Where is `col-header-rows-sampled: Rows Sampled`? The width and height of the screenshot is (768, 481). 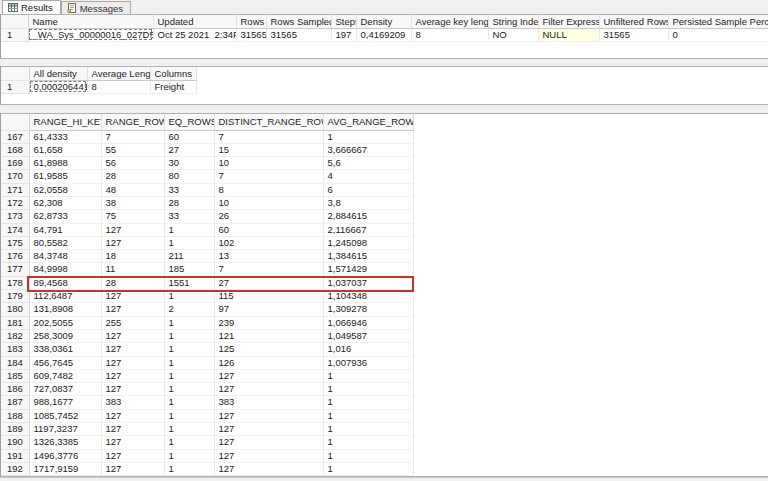
col-header-rows-sampled: Rows Sampled is located at coordinates (298, 22).